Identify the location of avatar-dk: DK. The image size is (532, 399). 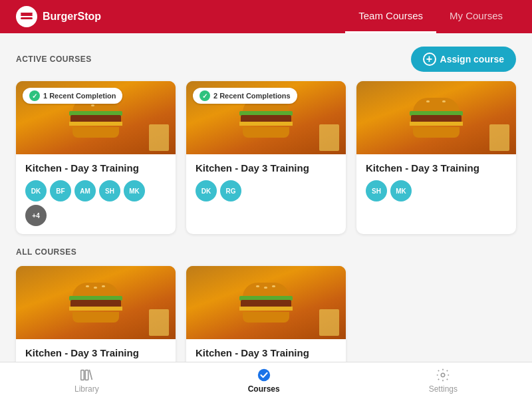
(36, 191).